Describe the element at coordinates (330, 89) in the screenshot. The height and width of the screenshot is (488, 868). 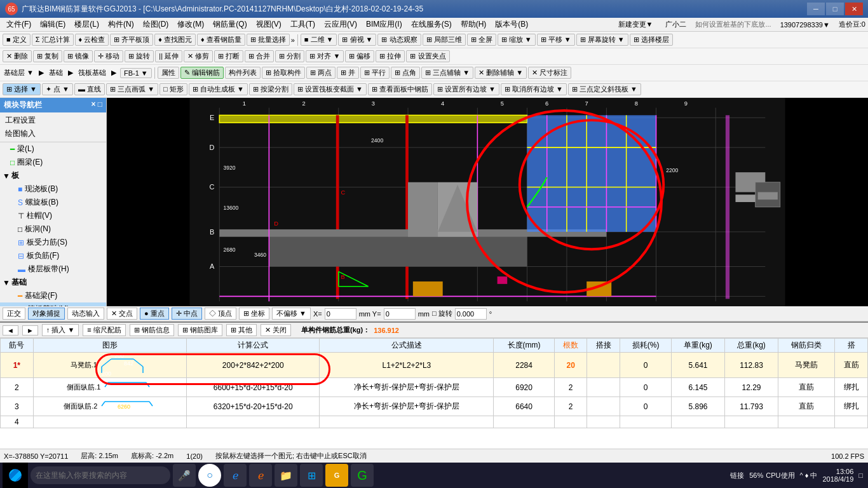
I see `btn-raft-section: ⊞ 设置筏板变截面 ▼` at that location.